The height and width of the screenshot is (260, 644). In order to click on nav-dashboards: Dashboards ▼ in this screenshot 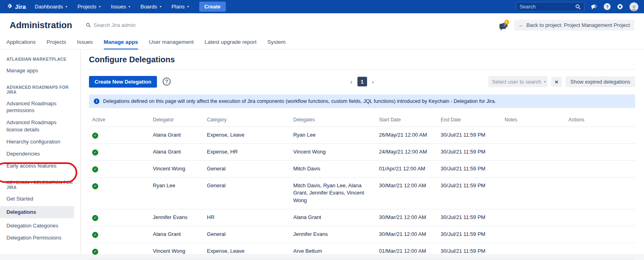, I will do `click(52, 6)`.